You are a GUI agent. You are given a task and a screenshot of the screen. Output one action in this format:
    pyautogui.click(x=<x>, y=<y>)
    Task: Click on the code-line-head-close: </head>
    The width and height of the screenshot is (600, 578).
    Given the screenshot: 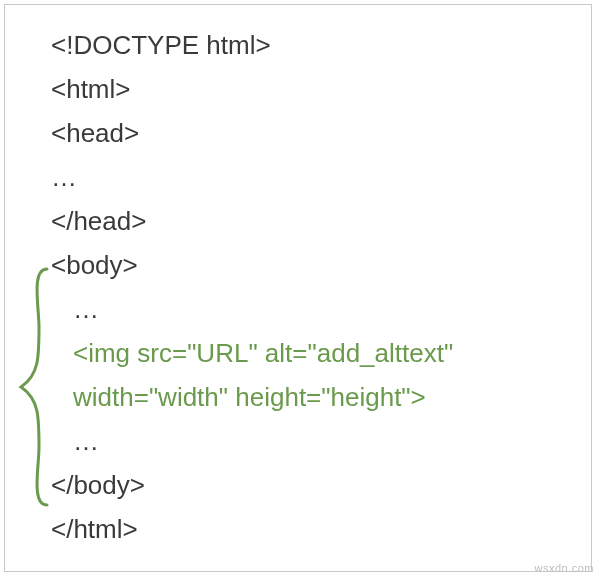 What is the action you would take?
    pyautogui.click(x=252, y=221)
    